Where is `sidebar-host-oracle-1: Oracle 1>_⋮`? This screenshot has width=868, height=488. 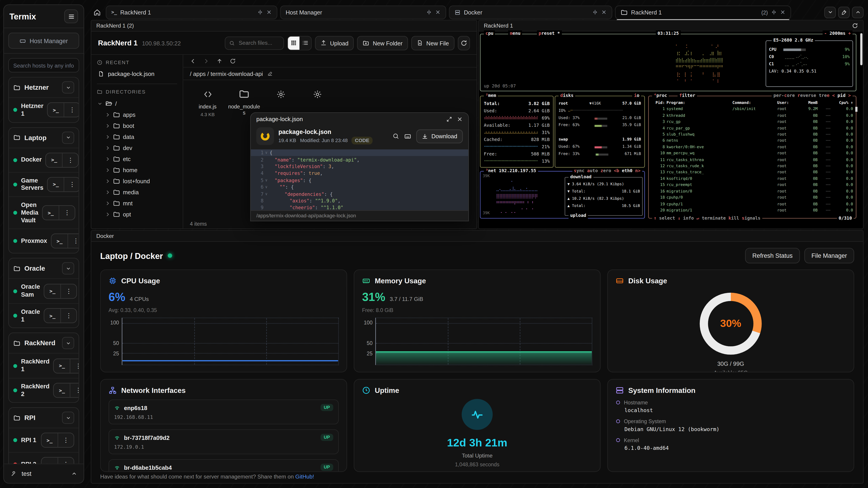 sidebar-host-oracle-1: Oracle 1>_⋮ is located at coordinates (44, 315).